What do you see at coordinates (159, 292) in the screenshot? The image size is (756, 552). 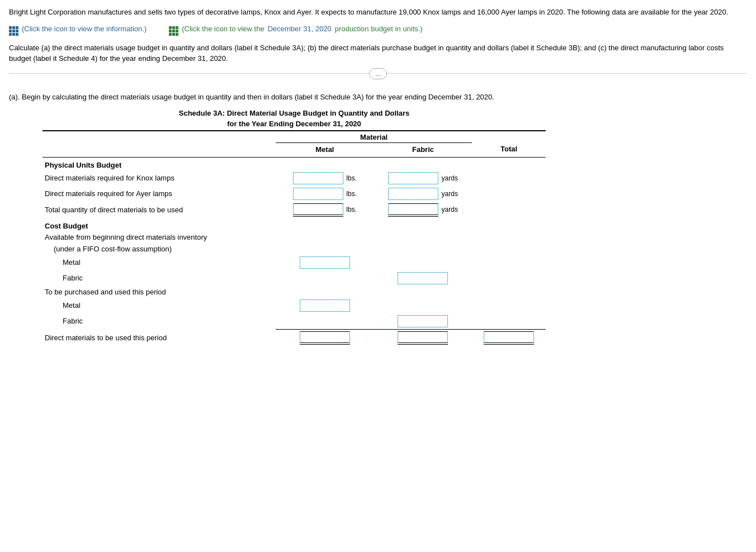 I see `purchased-label: To be purchased and used this period` at bounding box center [159, 292].